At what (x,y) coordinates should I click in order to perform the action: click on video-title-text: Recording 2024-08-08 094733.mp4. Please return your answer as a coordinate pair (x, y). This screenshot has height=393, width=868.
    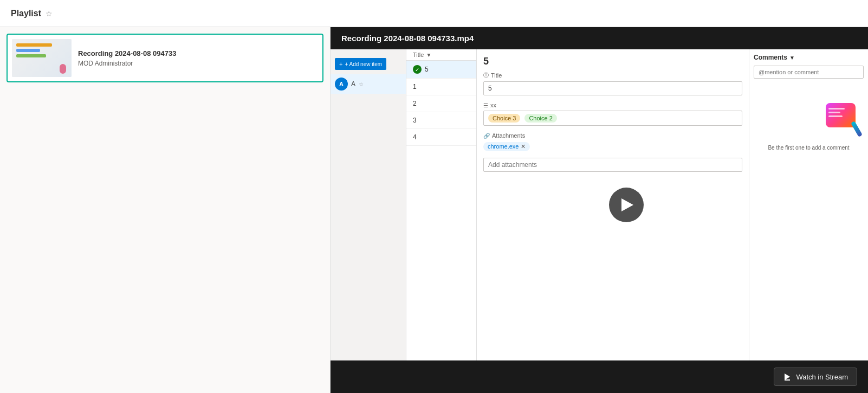
    Looking at the image, I should click on (407, 38).